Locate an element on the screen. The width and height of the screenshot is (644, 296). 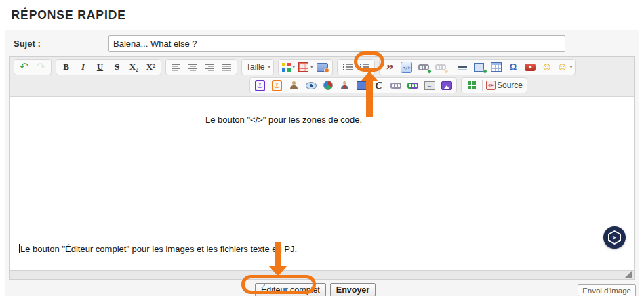
align-justify-button-shape is located at coordinates (226, 67).